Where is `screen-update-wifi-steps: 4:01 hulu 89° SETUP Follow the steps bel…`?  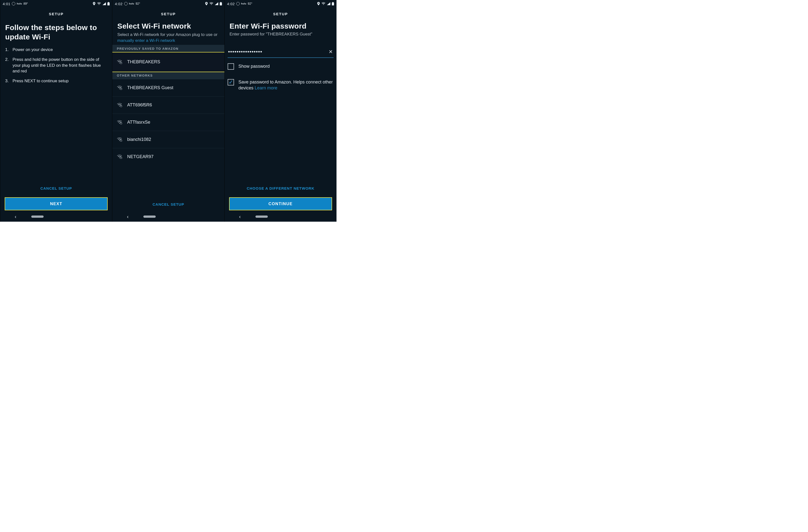 screen-update-wifi-steps: 4:01 hulu 89° SETUP Follow the steps bel… is located at coordinates (56, 111).